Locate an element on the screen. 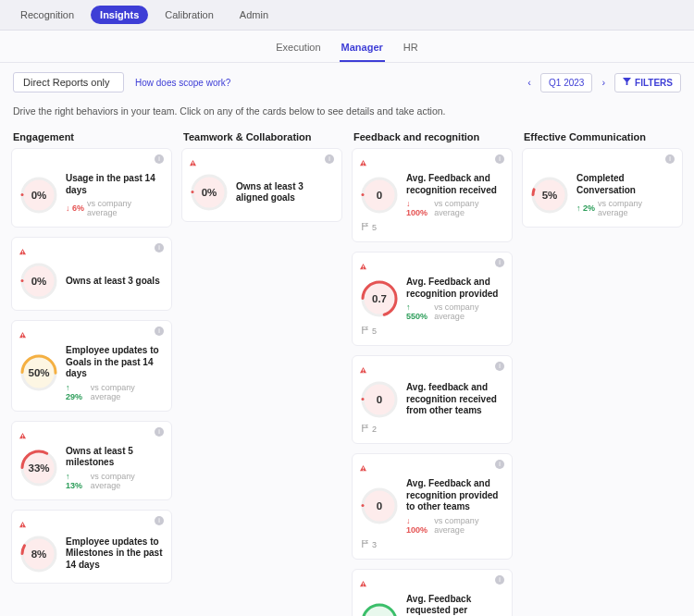  metric-card: i 0Avg. Feedback and recognition provide… is located at coordinates (432, 507).